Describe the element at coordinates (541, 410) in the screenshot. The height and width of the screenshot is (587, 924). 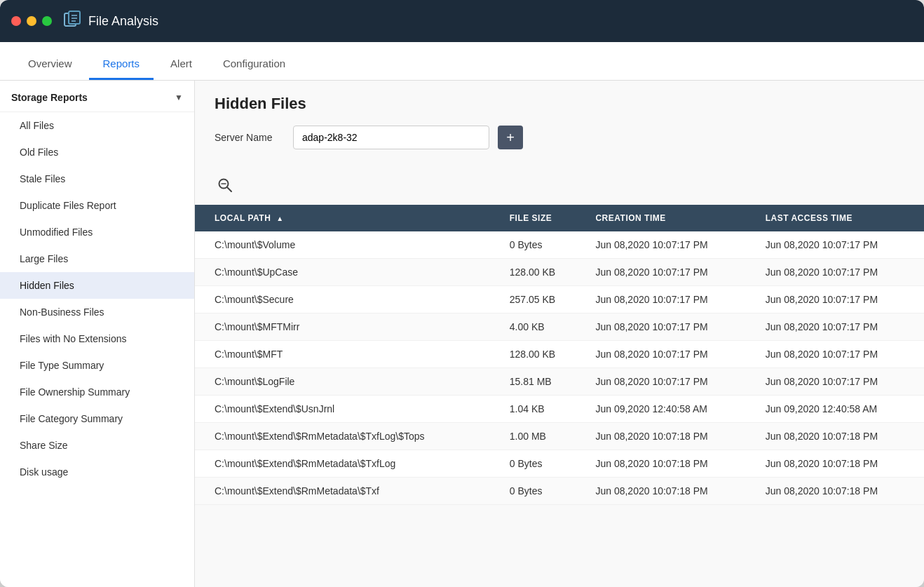
I see `cell-file-size: 1.04 KB` at that location.